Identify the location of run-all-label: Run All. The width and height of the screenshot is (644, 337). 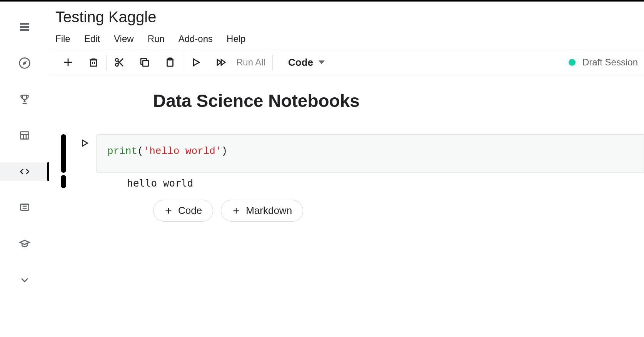
(251, 62).